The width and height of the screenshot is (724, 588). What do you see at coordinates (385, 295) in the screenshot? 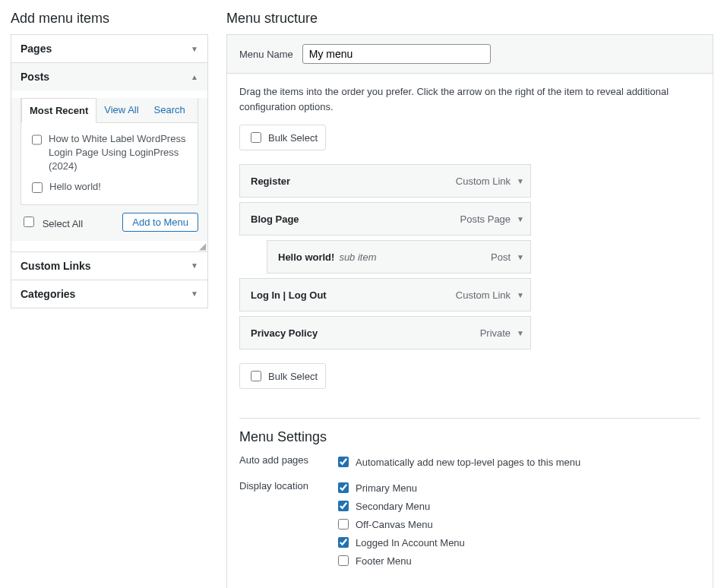
I see `menu-item-login-logout: Log In | Log Out Custom Link ▼` at bounding box center [385, 295].